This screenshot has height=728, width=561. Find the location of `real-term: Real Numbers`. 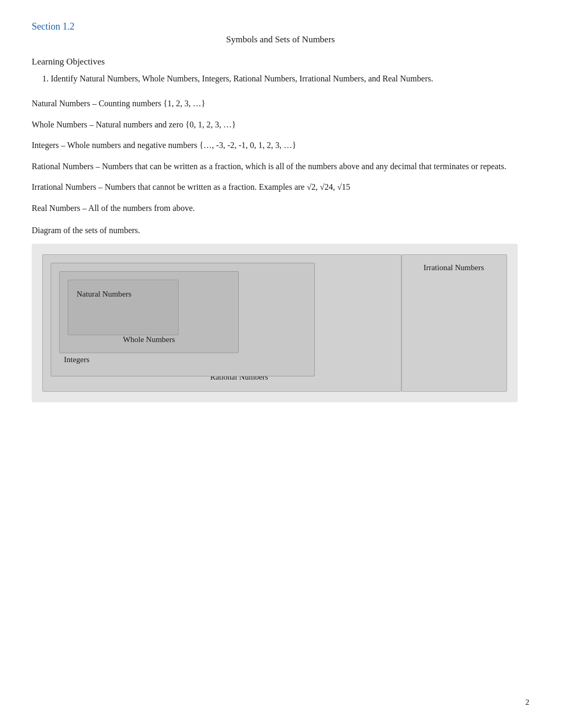

real-term: Real Numbers is located at coordinates (56, 208).